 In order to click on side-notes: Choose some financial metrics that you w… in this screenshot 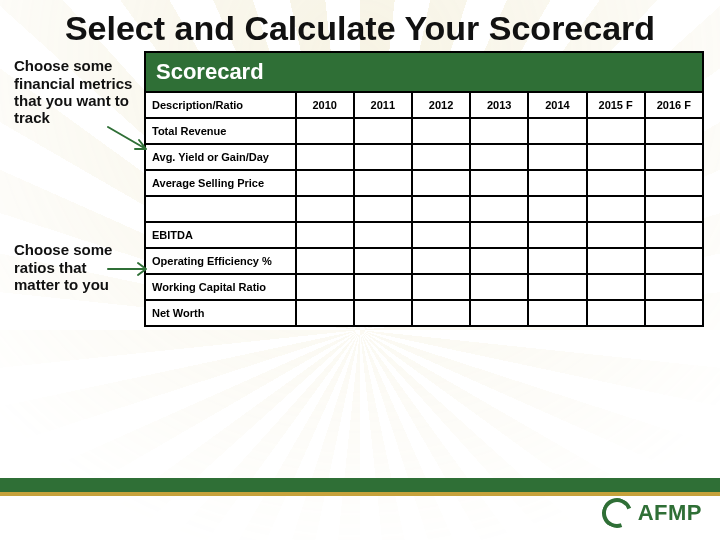, I will do `click(79, 189)`.